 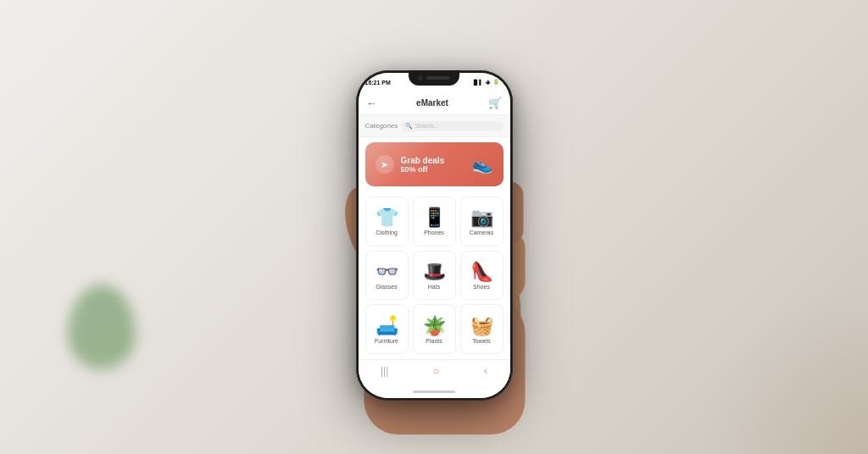 What do you see at coordinates (481, 329) in the screenshot?
I see `category-item-towels: 🧺Towels` at bounding box center [481, 329].